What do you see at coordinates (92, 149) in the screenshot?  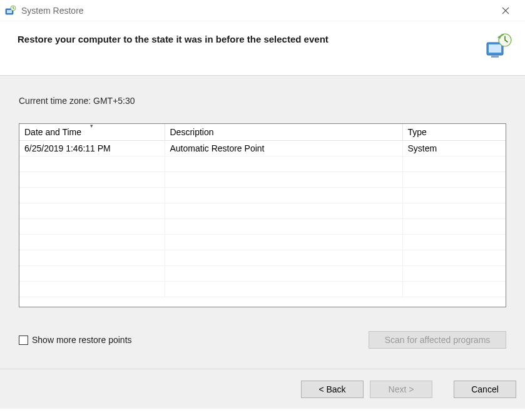 I see `cell-datetime: 6/25/2019 1:46:11 PM` at bounding box center [92, 149].